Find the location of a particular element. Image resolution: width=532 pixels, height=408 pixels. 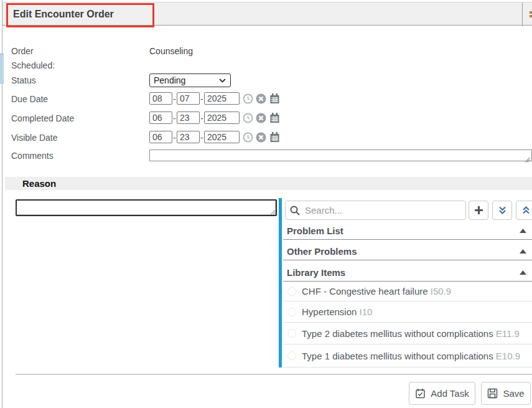

add-task-label: Add Task is located at coordinates (449, 394).